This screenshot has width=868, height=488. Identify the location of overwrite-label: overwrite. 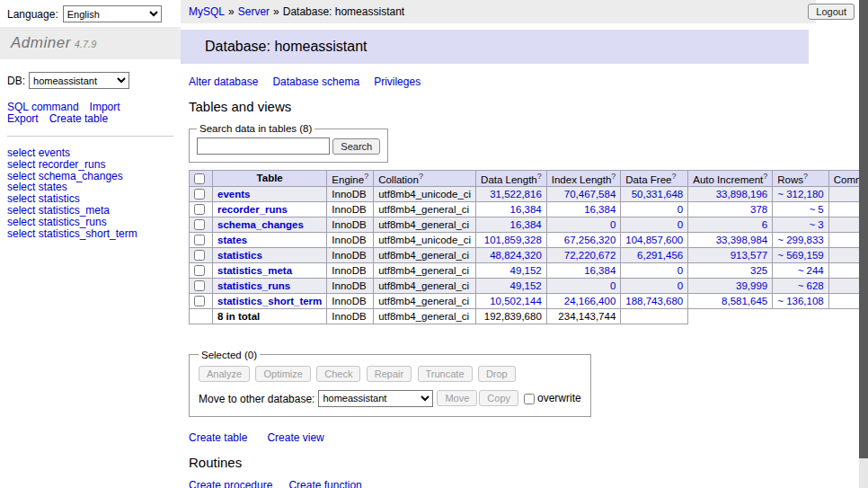
(559, 398).